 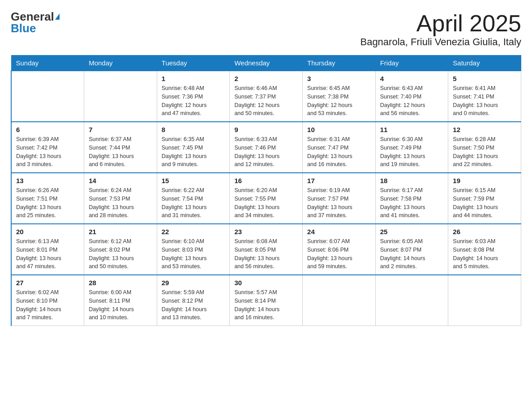 I want to click on day-info: Sunrise: 6:03 AM Sunset: 8:08 PM Dayligh…, so click(x=485, y=254).